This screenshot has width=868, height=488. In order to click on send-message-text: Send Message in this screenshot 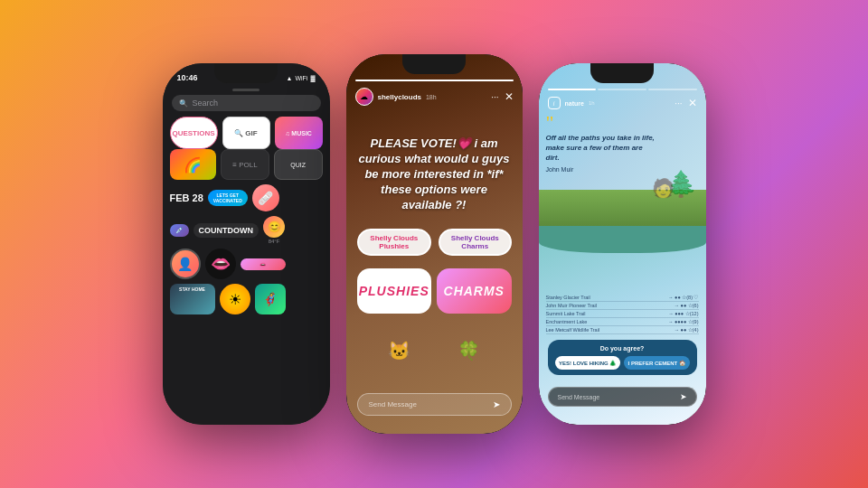, I will do `click(392, 405)`.